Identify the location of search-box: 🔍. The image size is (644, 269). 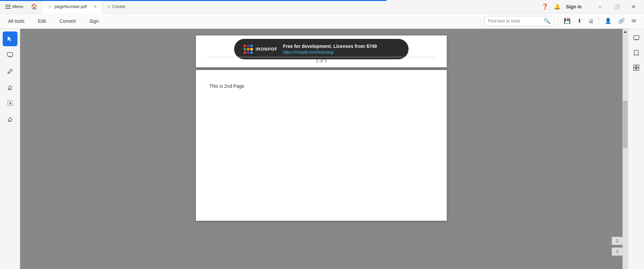
(519, 21).